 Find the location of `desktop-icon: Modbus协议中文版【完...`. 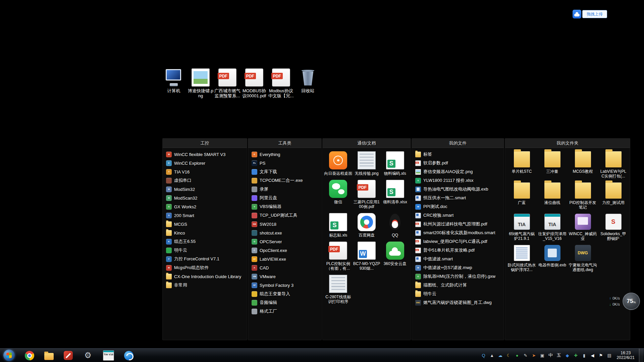

desktop-icon: Modbus协议中文版【完... is located at coordinates (281, 83).